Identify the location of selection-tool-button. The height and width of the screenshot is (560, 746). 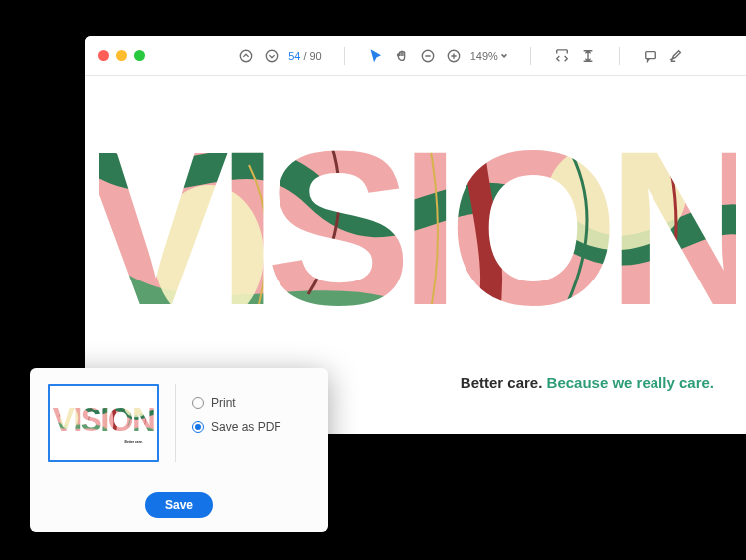
(376, 56).